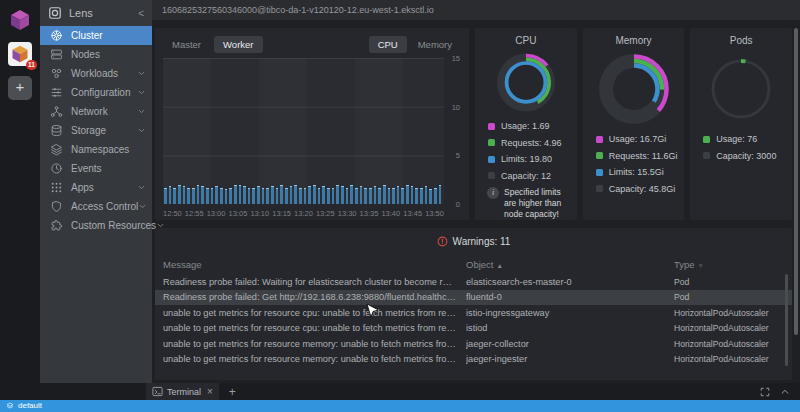  Describe the element at coordinates (96, 130) in the screenshot. I see `sidebar-item-storage: Storage` at that location.